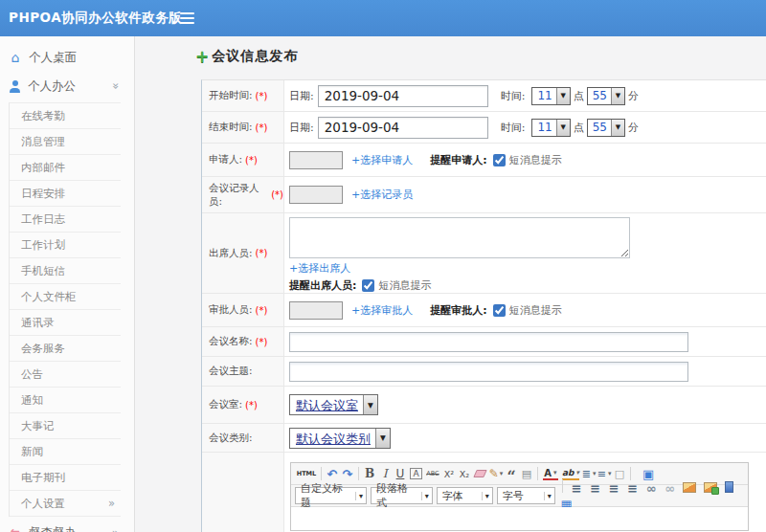 The width and height of the screenshot is (766, 532). What do you see at coordinates (238, 195) in the screenshot?
I see `recorder-label: 会议记录人员:` at bounding box center [238, 195].